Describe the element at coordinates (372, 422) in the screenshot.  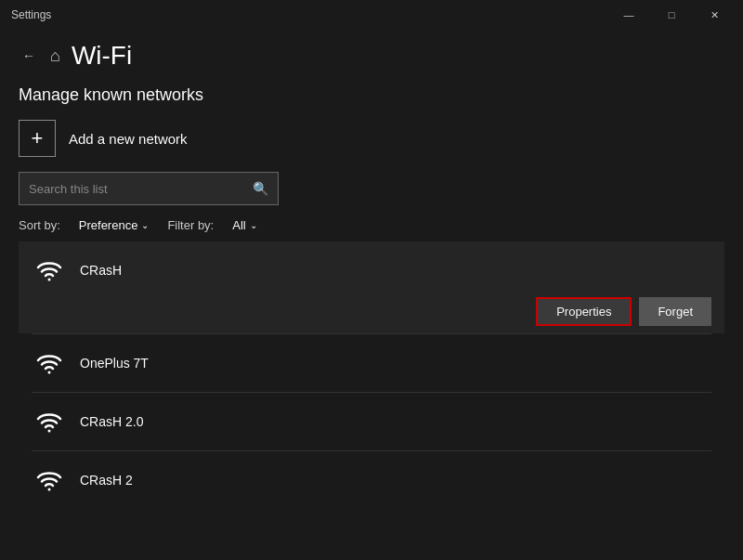
I see `network-item-crash2-0: CRasH 2.0` at that location.